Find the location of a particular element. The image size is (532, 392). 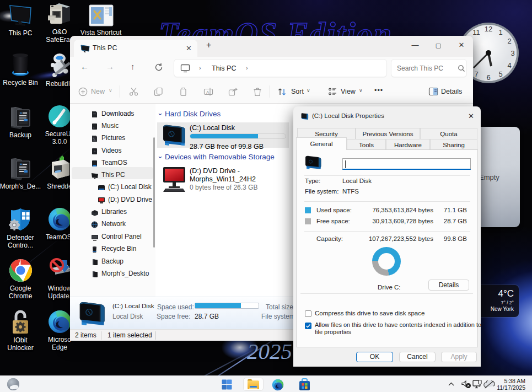

svg-text: 11 is located at coordinates (476, 32).